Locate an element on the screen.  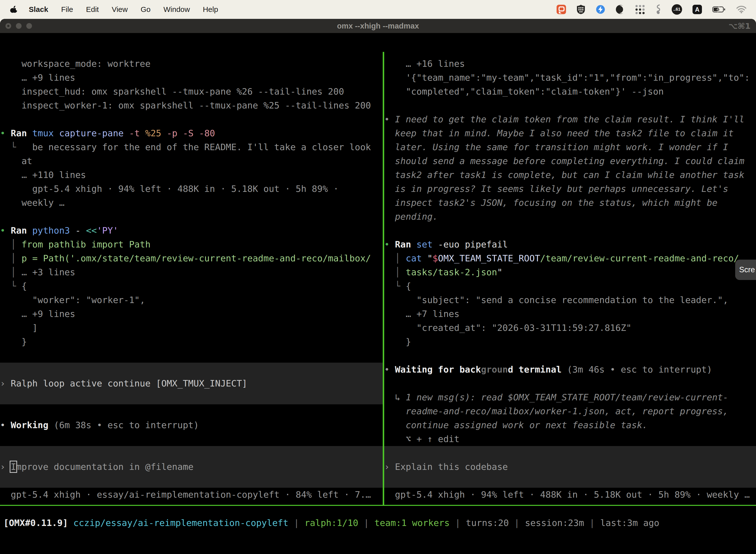
a-key-icon: A is located at coordinates (697, 9).